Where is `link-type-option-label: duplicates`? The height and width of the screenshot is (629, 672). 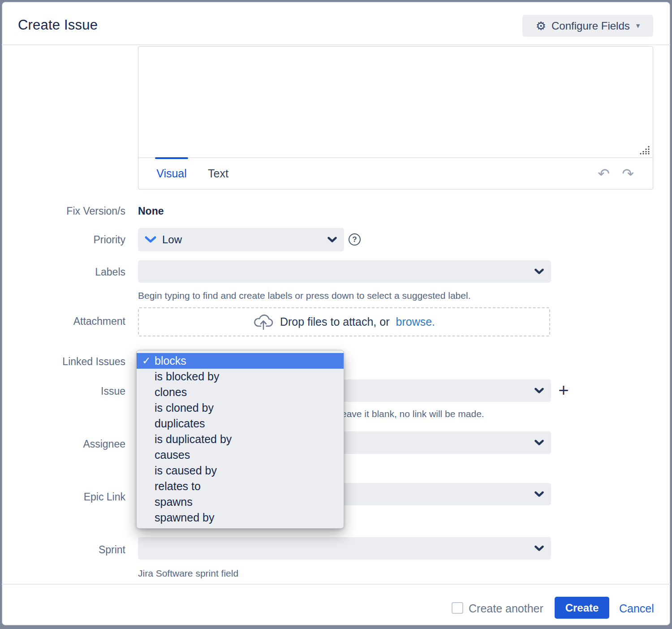 link-type-option-label: duplicates is located at coordinates (180, 424).